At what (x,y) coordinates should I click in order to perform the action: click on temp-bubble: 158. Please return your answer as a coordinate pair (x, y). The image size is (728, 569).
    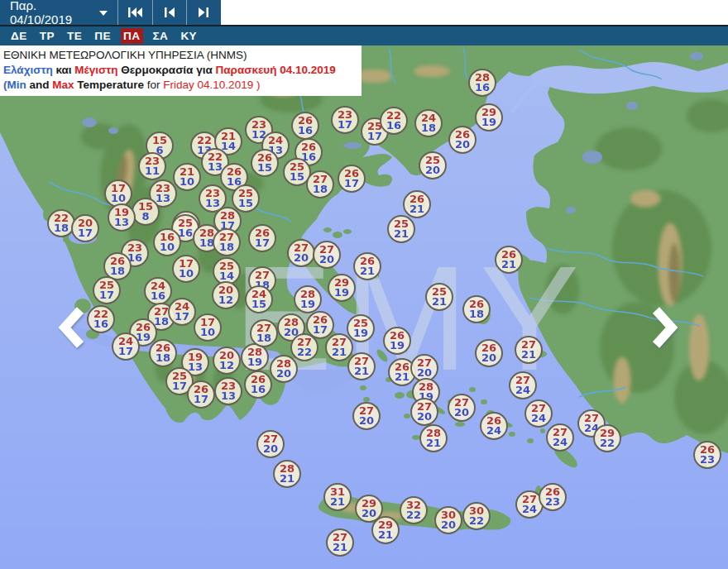
    Looking at the image, I should click on (146, 212).